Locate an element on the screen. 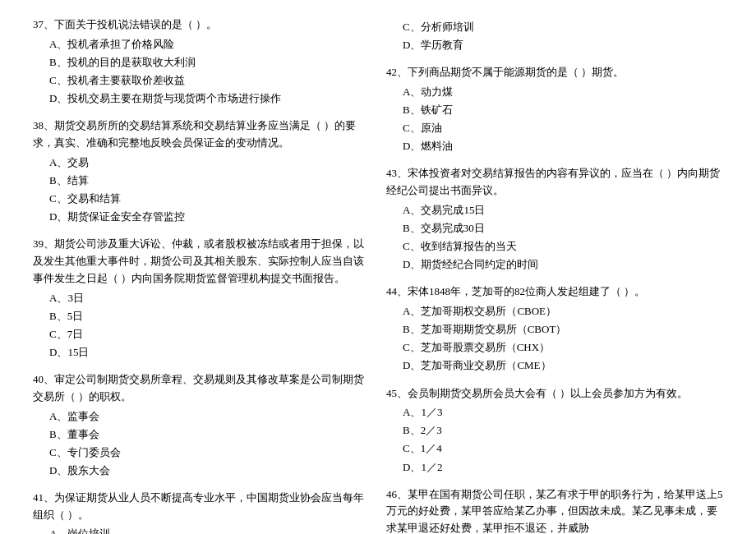  option: D、15日 is located at coordinates (210, 352).